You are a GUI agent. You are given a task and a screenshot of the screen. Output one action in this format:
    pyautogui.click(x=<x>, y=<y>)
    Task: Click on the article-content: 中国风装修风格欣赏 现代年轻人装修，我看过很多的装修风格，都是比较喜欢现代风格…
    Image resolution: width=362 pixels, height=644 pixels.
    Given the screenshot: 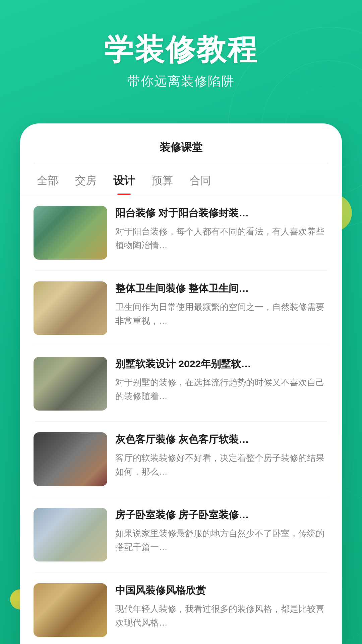 What is the action you would take?
    pyautogui.click(x=222, y=606)
    